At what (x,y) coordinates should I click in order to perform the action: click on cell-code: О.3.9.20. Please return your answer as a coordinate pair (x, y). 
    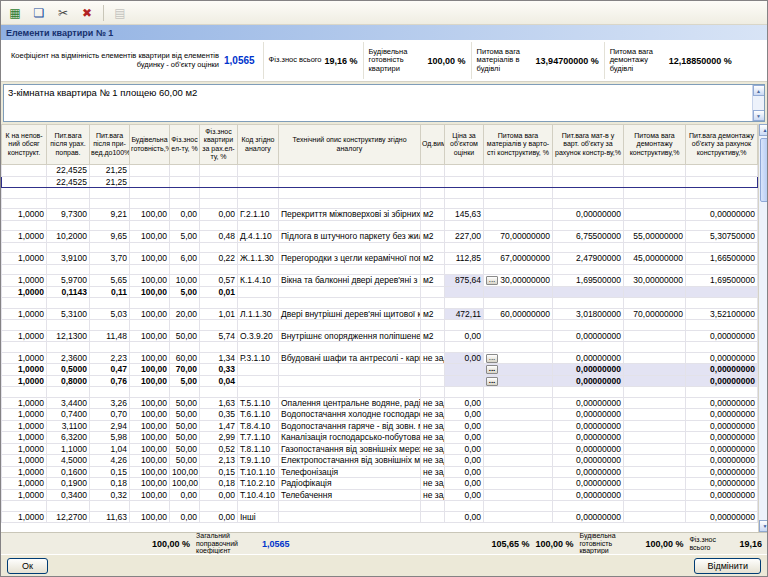
    Looking at the image, I should click on (258, 336).